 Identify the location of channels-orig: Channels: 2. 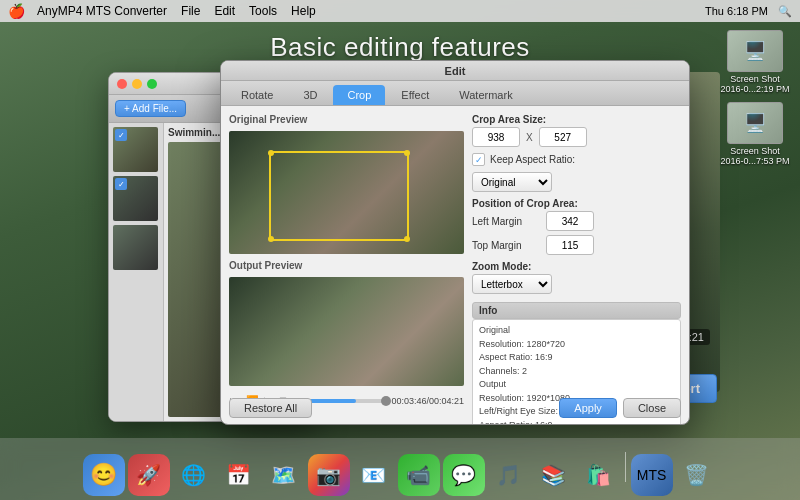
(576, 372).